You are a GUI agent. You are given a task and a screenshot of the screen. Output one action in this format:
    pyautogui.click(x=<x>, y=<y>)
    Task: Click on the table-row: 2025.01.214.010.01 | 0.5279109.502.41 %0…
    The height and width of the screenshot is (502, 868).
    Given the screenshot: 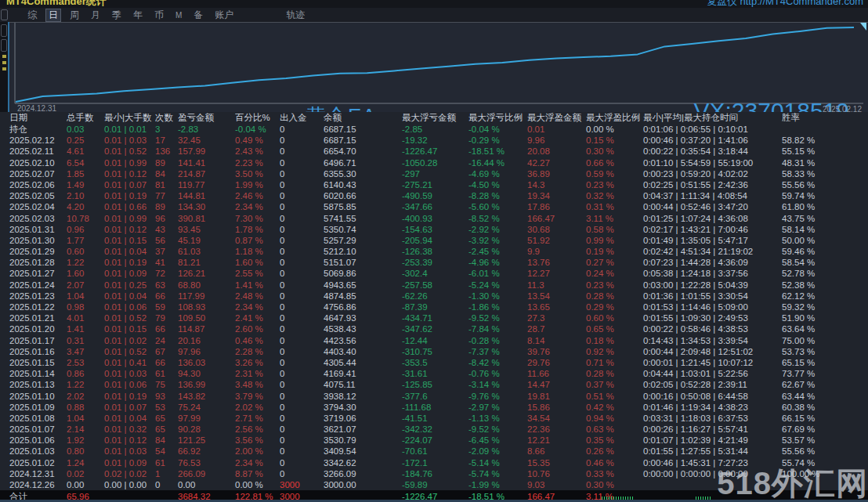 What is the action you would take?
    pyautogui.click(x=434, y=318)
    